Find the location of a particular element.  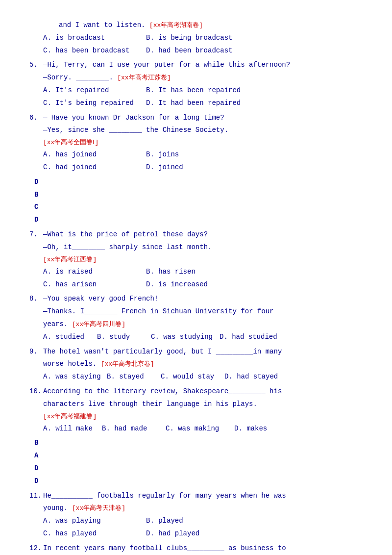

ans1-d: D is located at coordinates (198, 182).